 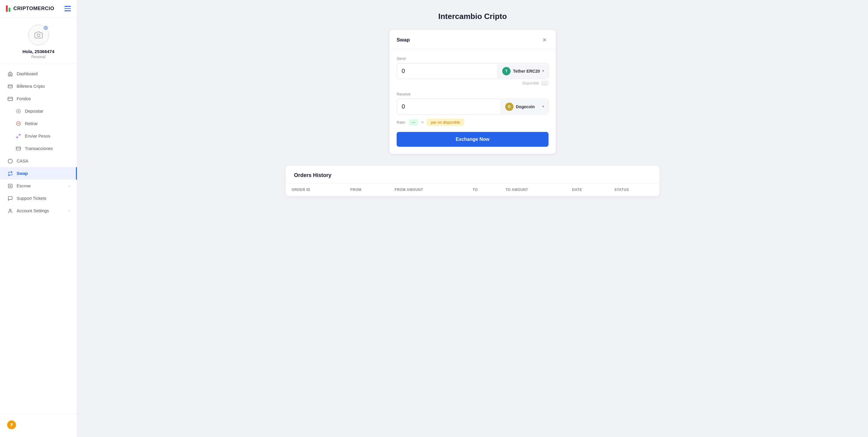 What do you see at coordinates (31, 86) in the screenshot?
I see `sidebar-item-label: Billetera Cripto` at bounding box center [31, 86].